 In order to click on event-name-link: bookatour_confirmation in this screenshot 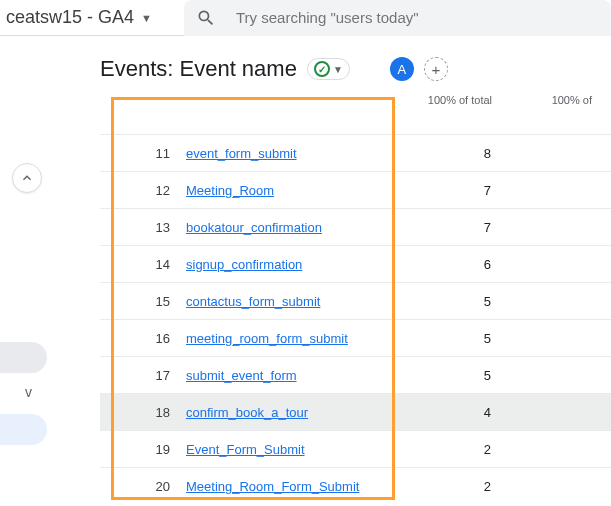, I will do `click(254, 228)`.